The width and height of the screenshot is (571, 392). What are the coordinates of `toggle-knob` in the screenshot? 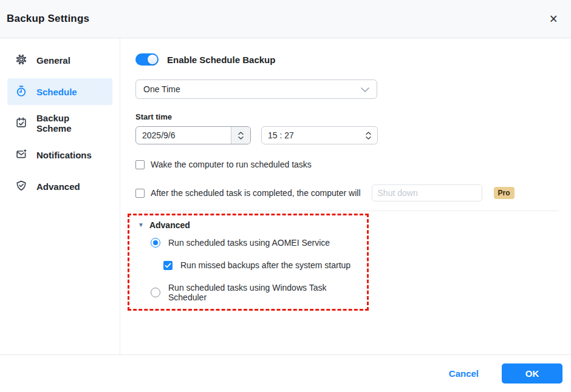 It's located at (152, 59).